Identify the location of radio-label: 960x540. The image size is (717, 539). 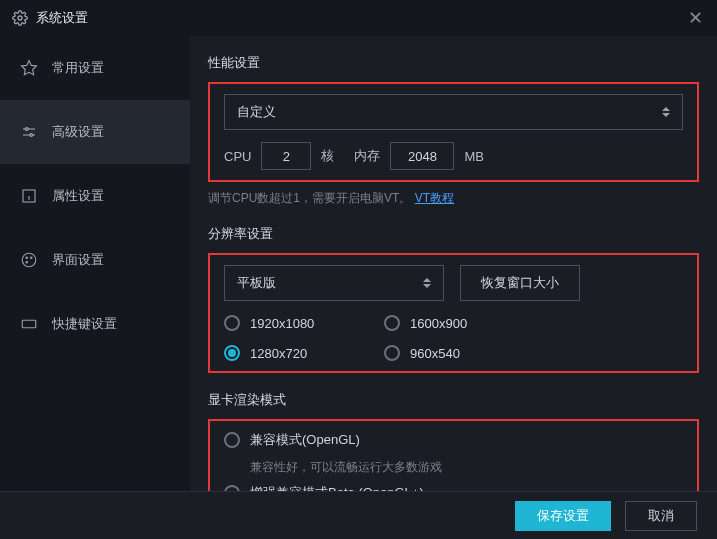
(435, 354).